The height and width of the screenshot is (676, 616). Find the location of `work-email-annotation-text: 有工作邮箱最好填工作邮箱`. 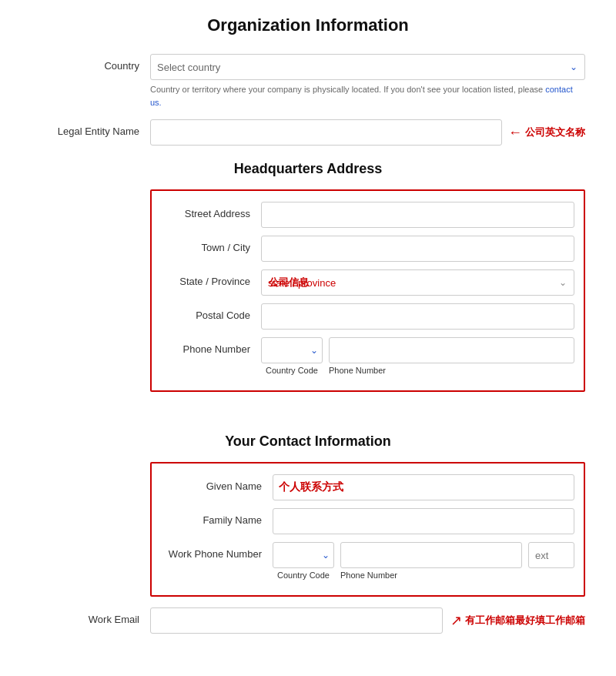

work-email-annotation-text: 有工作邮箱最好填工作邮箱 is located at coordinates (525, 621).